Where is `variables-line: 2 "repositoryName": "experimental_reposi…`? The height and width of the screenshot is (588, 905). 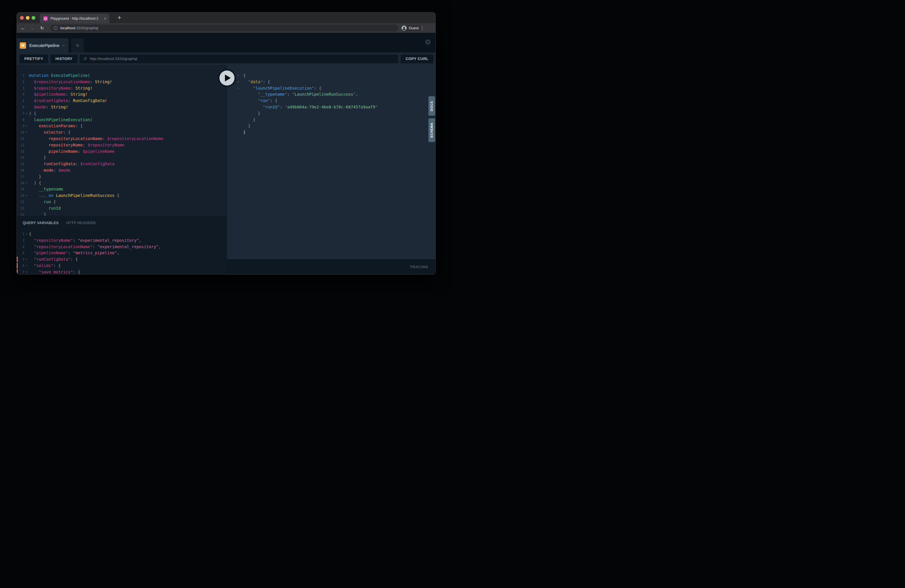 variables-line: 2 "repositoryName": "experimental_reposi… is located at coordinates (122, 240).